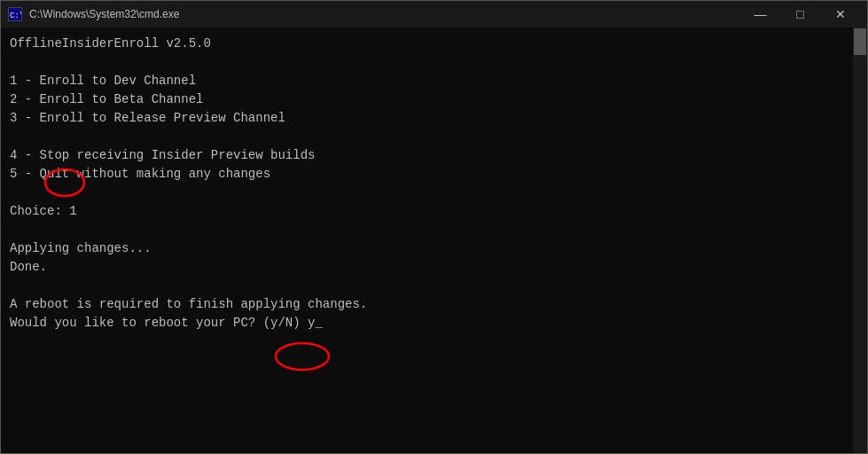 The height and width of the screenshot is (454, 868). What do you see at coordinates (800, 14) in the screenshot?
I see `window-controls: — □ ✕` at bounding box center [800, 14].